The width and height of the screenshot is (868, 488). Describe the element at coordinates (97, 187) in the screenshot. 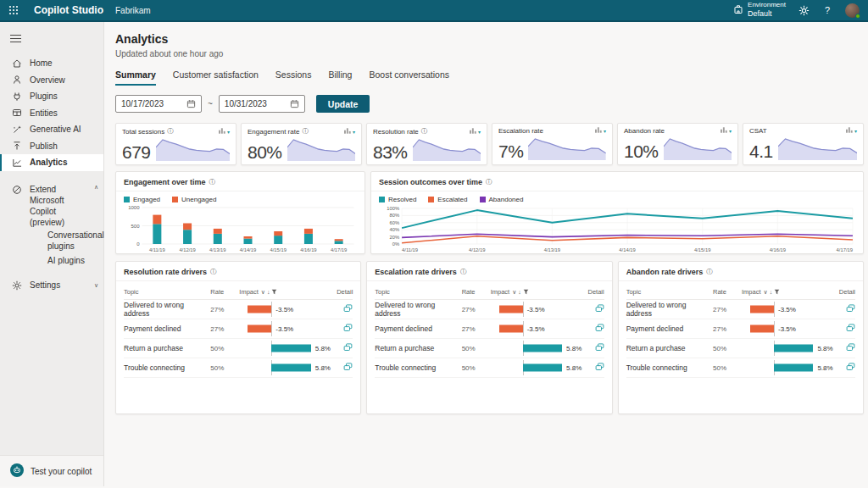

I see `chevron-up-icon: ∧` at that location.